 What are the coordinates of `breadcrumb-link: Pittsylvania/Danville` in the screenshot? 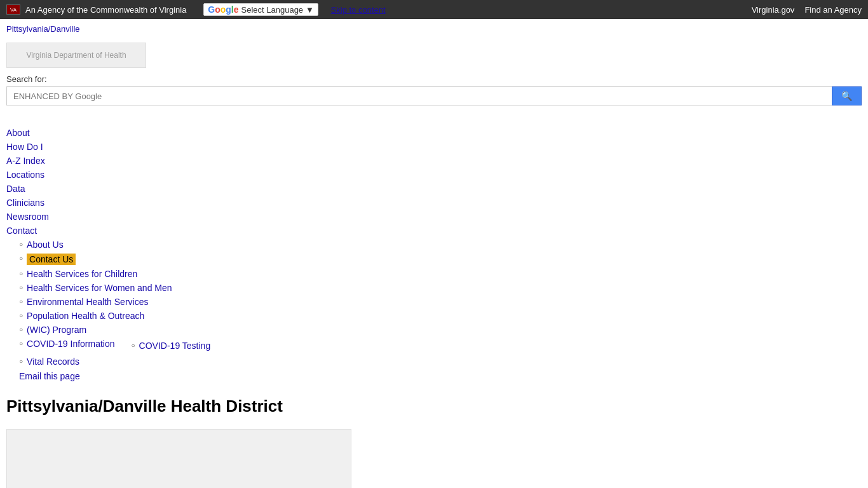 It's located at (43, 29).